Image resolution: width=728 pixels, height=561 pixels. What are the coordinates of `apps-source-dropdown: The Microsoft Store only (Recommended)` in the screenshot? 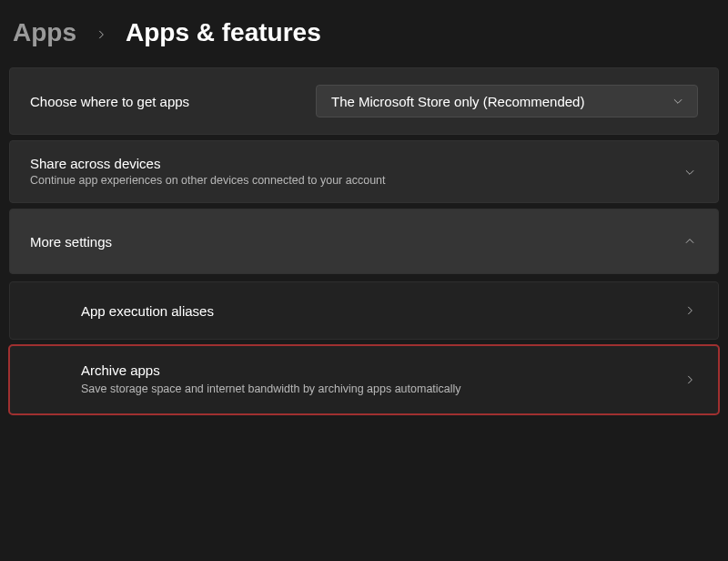 It's located at (507, 101).